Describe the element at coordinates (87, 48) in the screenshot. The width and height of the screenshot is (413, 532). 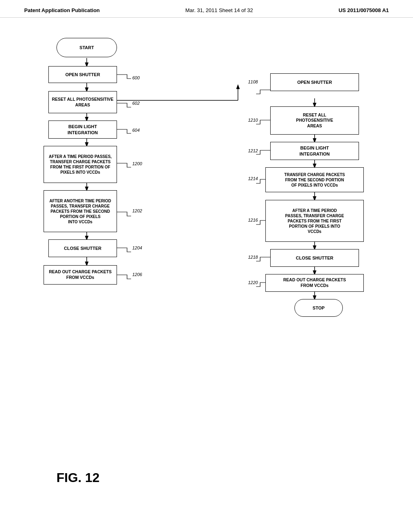
I see `node-start-label: START` at that location.